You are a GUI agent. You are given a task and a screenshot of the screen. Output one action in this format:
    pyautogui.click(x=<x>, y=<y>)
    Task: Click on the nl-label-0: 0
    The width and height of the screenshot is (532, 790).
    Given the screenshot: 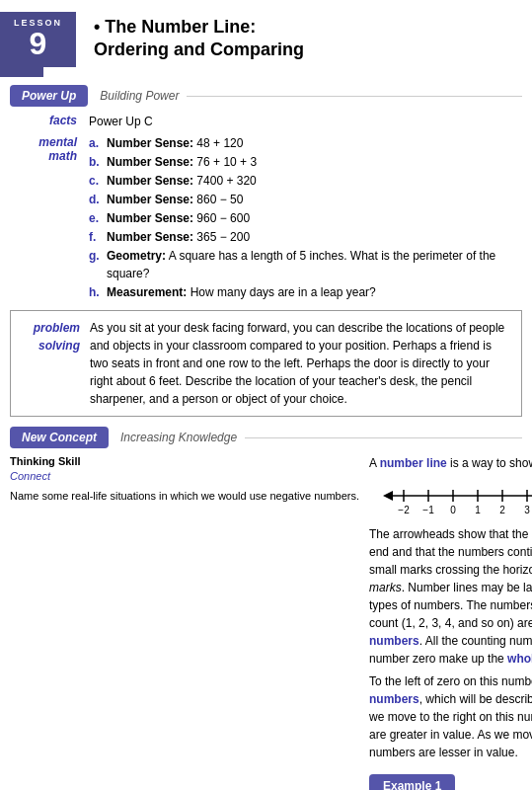 What is the action you would take?
    pyautogui.click(x=453, y=510)
    